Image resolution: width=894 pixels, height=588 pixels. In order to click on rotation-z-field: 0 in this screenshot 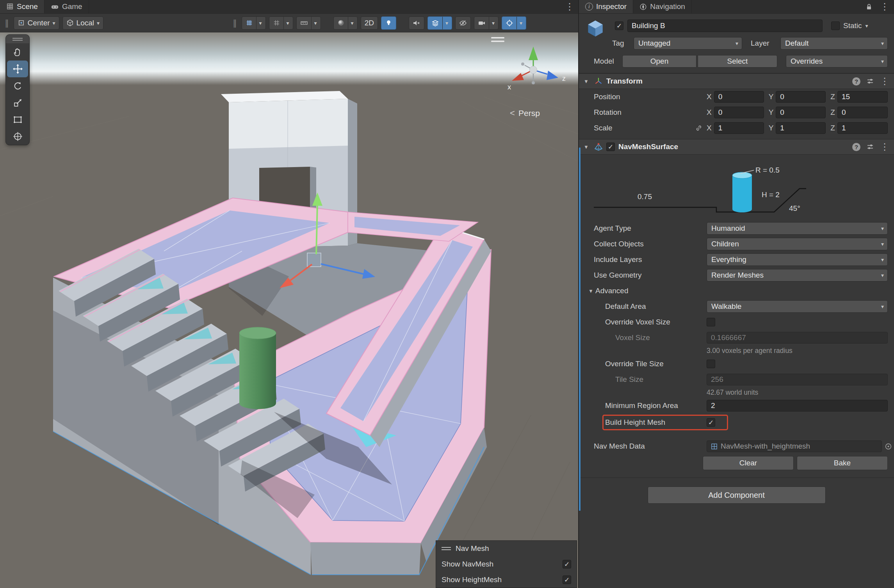, I will do `click(863, 112)`.